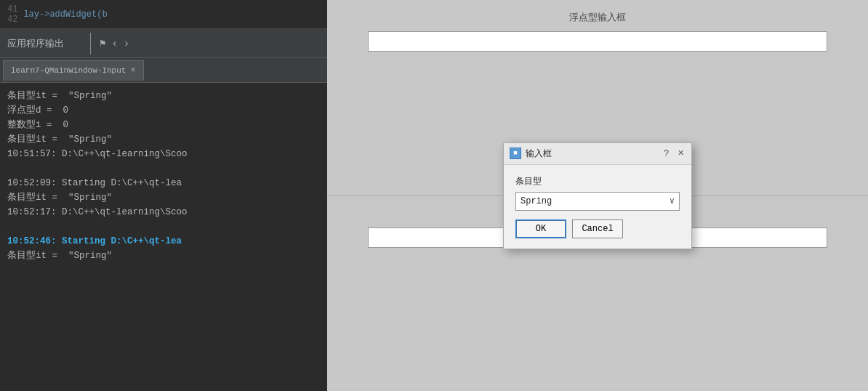 The height and width of the screenshot is (391, 868). What do you see at coordinates (515, 153) in the screenshot?
I see `dialog-app-icon: ■` at bounding box center [515, 153].